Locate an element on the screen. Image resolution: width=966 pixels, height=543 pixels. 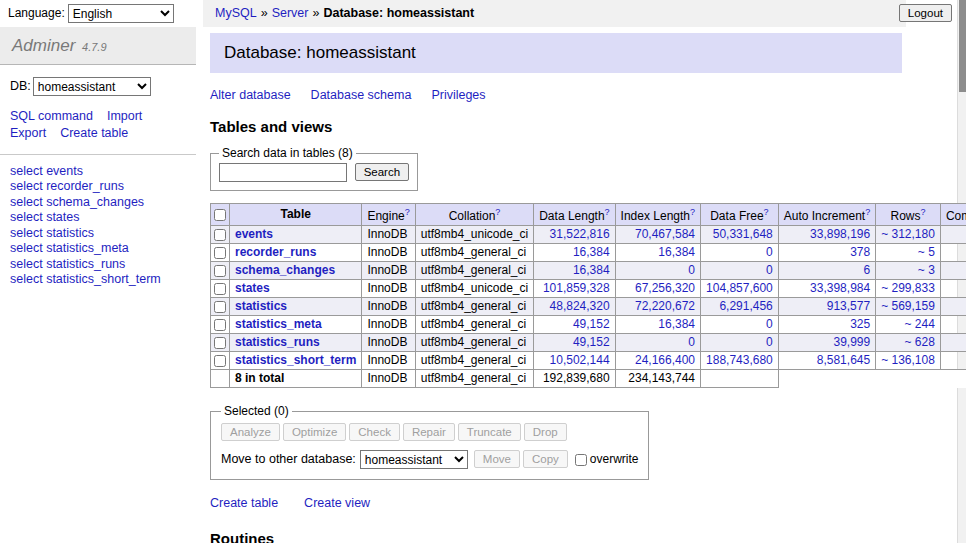
cell-rows-link: ~ 244 is located at coordinates (920, 324).